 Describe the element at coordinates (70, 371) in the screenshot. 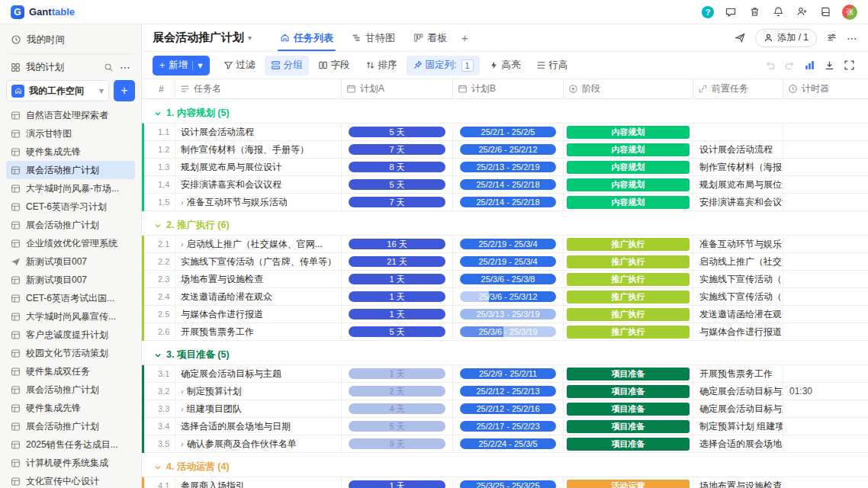

I see `sidebar-item: 硬件集成双任务` at that location.